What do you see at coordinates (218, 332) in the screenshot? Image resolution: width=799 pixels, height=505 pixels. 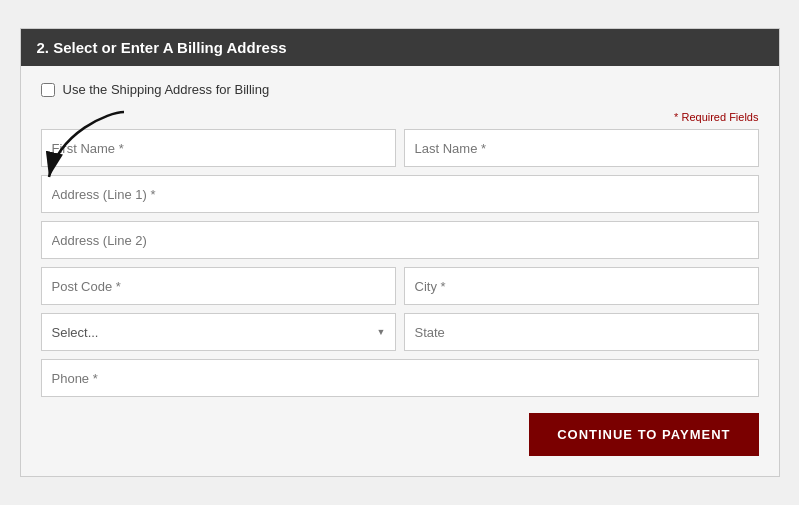 I see `country-select: Select...` at bounding box center [218, 332].